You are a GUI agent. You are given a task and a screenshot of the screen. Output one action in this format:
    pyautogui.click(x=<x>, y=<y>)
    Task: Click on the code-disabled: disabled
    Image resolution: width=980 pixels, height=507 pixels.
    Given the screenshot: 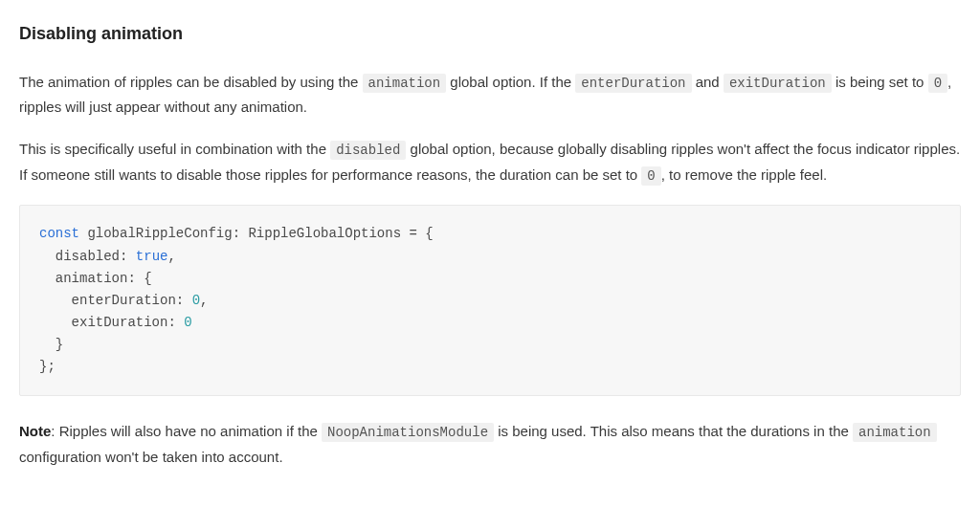 What is the action you would take?
    pyautogui.click(x=368, y=150)
    